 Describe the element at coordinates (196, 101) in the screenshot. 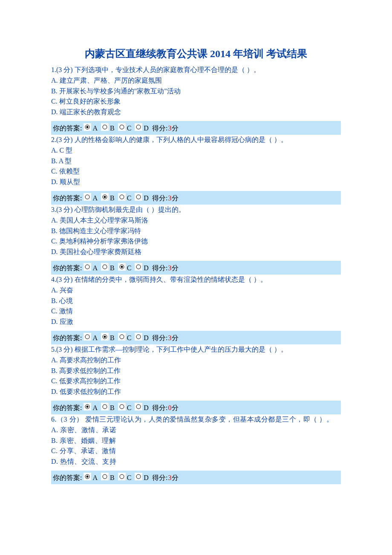

I see `question-option: C. 树立良好的家长形象` at that location.